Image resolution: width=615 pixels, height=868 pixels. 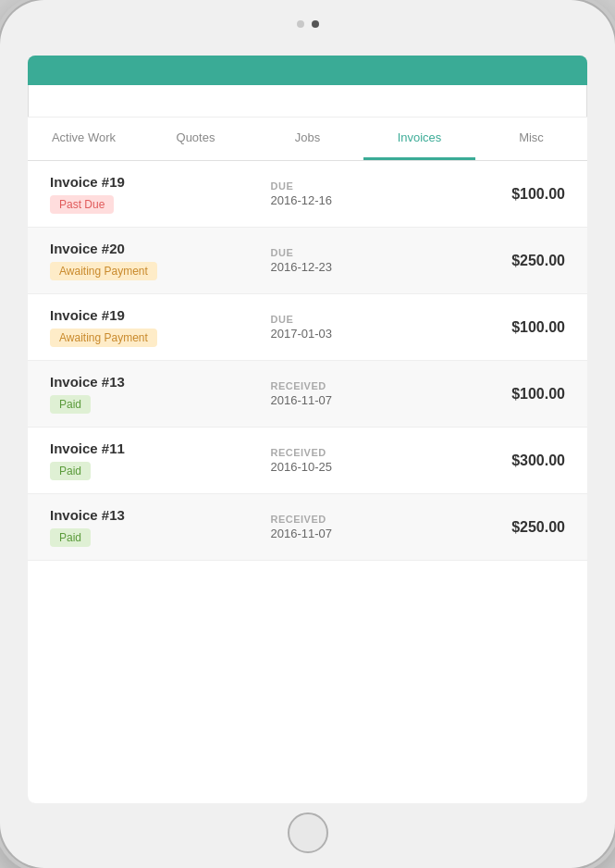 I want to click on tablet-camera, so click(x=308, y=24).